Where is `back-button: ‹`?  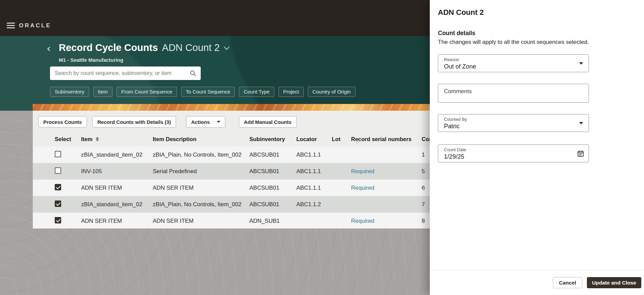
back-button: ‹ is located at coordinates (49, 49).